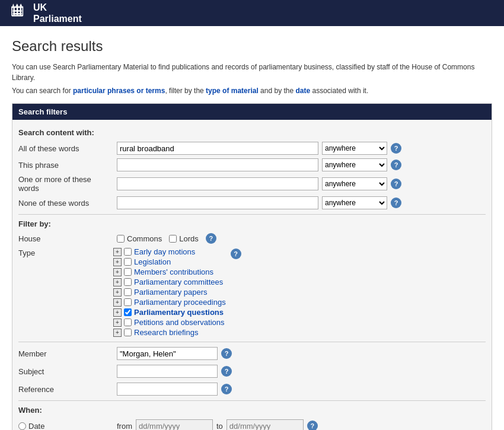 The image size is (504, 430). I want to click on all-words-help-icon: ?, so click(396, 148).